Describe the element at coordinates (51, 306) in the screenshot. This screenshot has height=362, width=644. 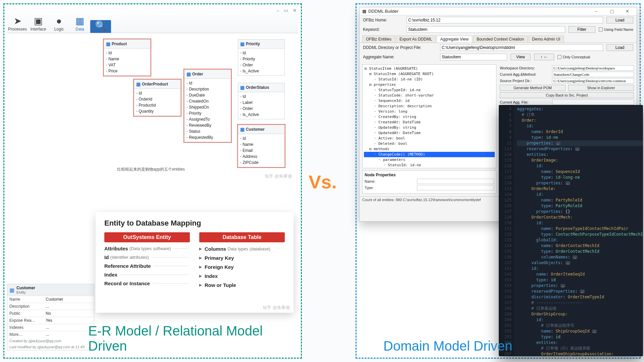
I see `prop-row: Description...` at that location.